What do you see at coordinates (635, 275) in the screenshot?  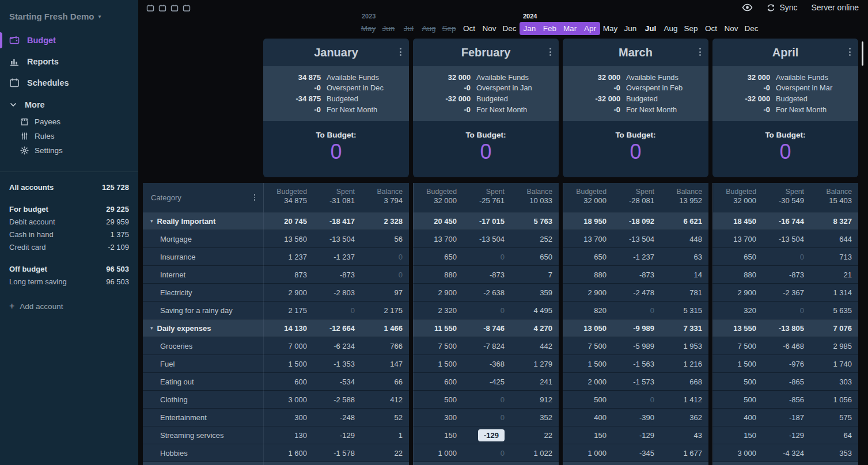 I see `spent-cell: -873` at bounding box center [635, 275].